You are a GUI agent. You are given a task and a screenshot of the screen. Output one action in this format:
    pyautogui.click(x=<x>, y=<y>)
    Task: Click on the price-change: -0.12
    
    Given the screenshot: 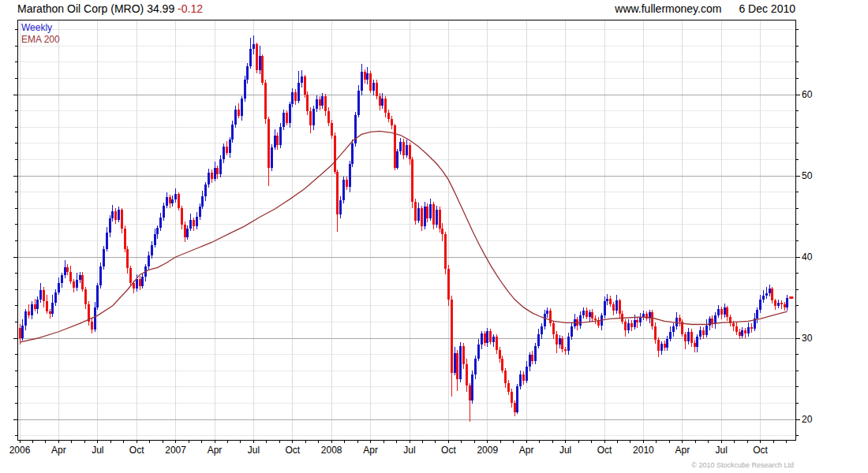 What is the action you would take?
    pyautogui.click(x=190, y=9)
    